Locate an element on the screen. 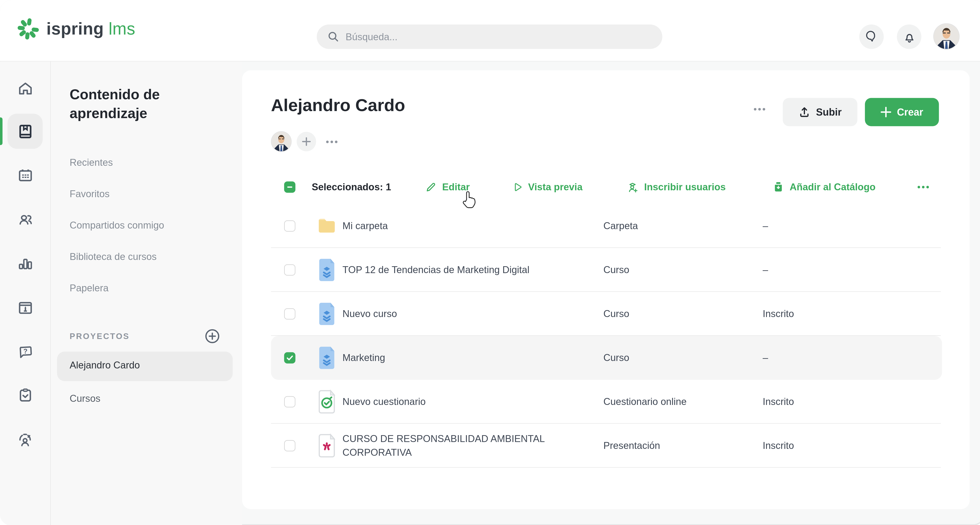 The height and width of the screenshot is (525, 980). action-enroll-users: Inscribir usuarios is located at coordinates (676, 187).